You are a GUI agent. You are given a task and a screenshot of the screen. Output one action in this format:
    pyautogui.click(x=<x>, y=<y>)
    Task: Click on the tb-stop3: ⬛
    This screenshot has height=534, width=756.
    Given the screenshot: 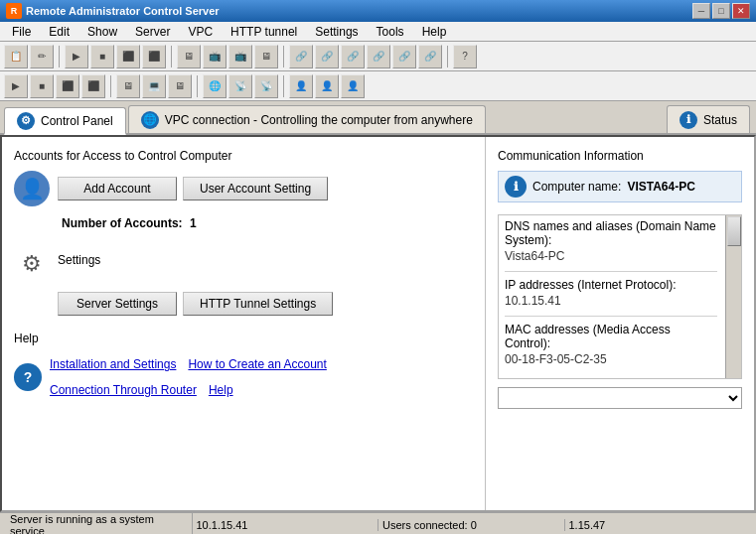 What is the action you would take?
    pyautogui.click(x=154, y=57)
    